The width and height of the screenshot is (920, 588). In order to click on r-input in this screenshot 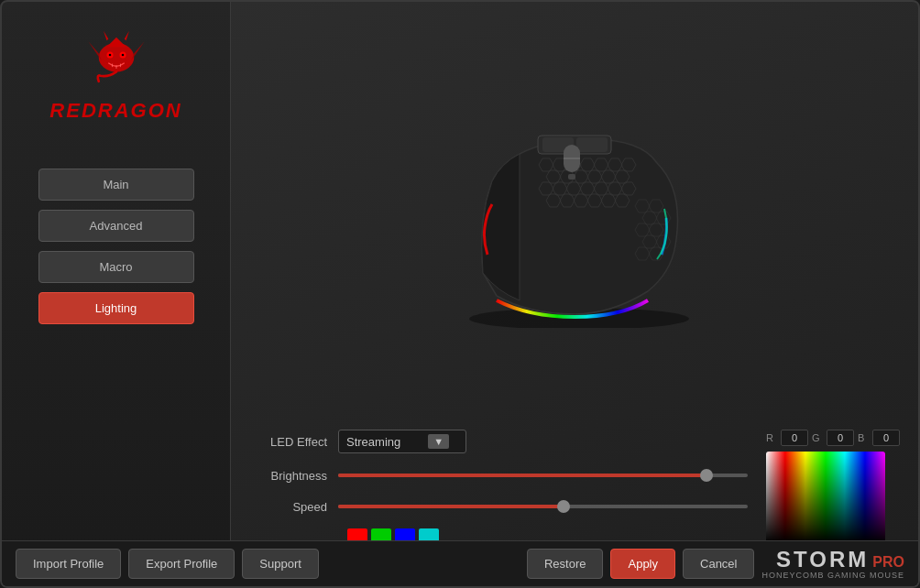, I will do `click(794, 438)`.